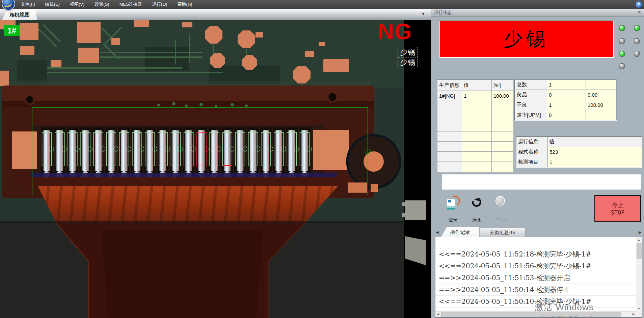 Image resolution: width=644 pixels, height=318 pixels. What do you see at coordinates (601, 115) in the screenshot?
I see `summary-cell` at bounding box center [601, 115].